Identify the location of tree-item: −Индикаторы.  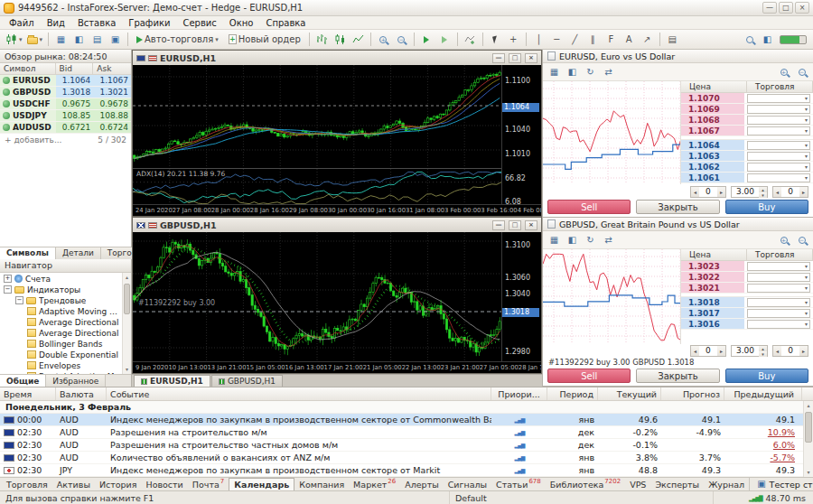
(65, 290).